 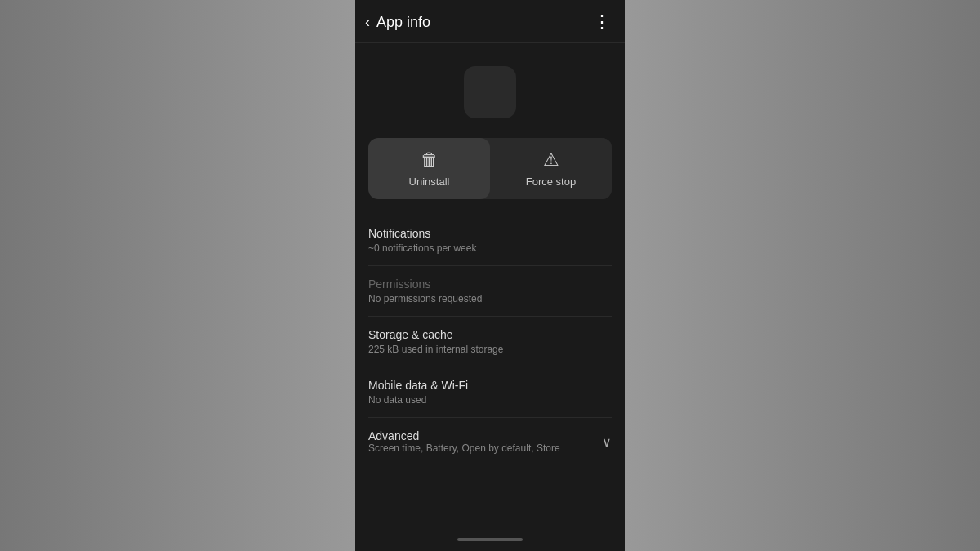 What do you see at coordinates (490, 241) in the screenshot?
I see `notifications-setting: Notifications ~0 notifications per week` at bounding box center [490, 241].